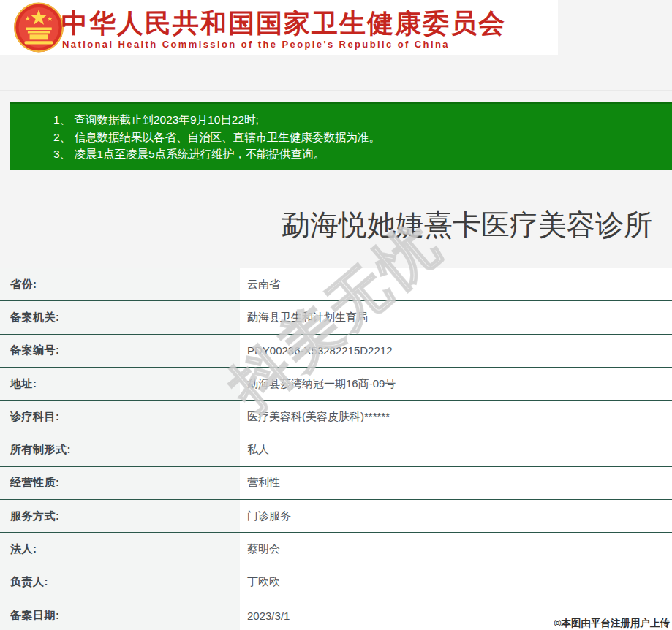 This screenshot has height=630, width=672. Describe the element at coordinates (456, 483) in the screenshot. I see `row-value: 营利性` at that location.